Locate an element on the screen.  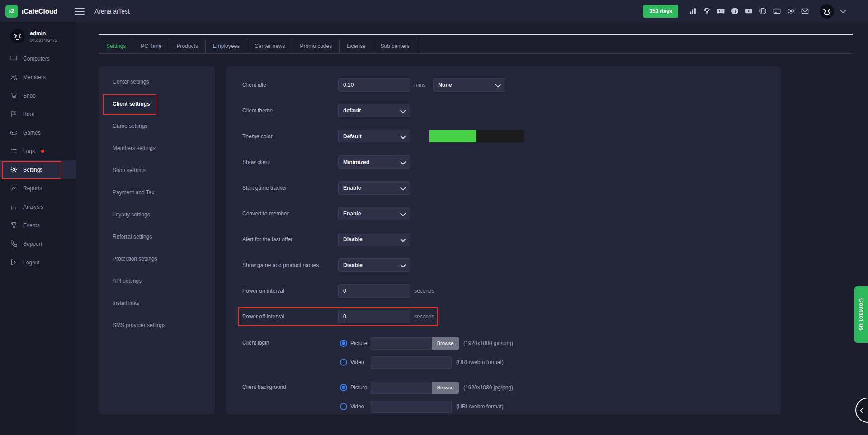
theme-color-preview is located at coordinates (476, 136).